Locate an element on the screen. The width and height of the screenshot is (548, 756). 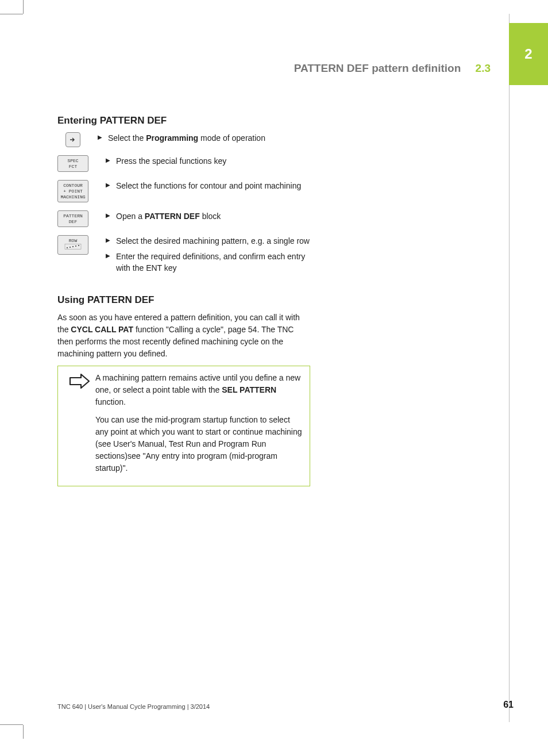
running-head: PATTERN DEF pattern definition 2.3 is located at coordinates (392, 68).